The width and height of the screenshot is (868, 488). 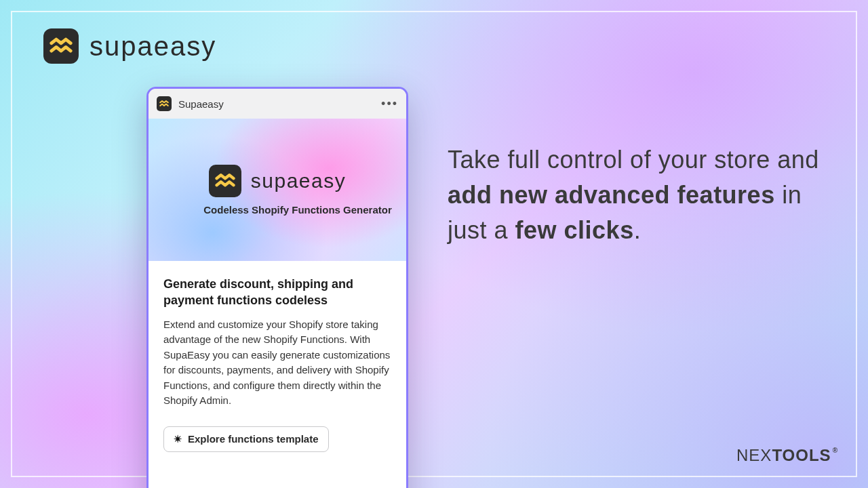 I want to click on headline-text-1: Take full control of your store and, so click(x=633, y=160).